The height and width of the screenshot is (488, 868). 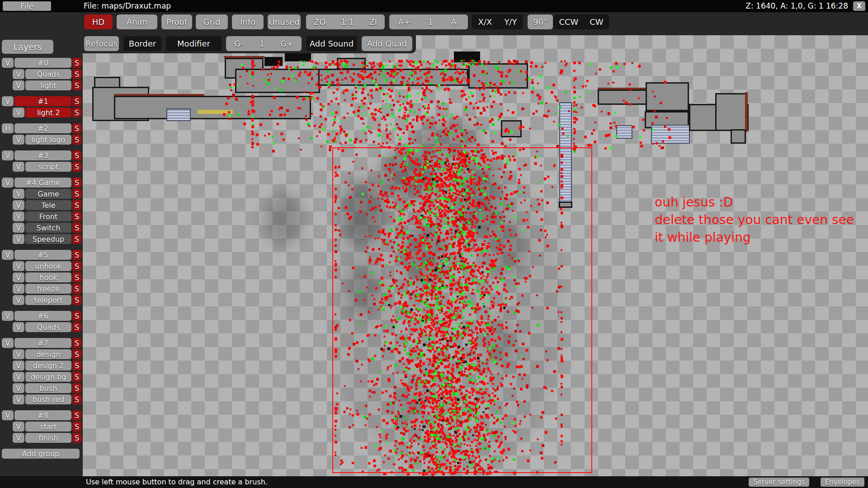 I want to click on layer-label: Front, so click(x=48, y=216).